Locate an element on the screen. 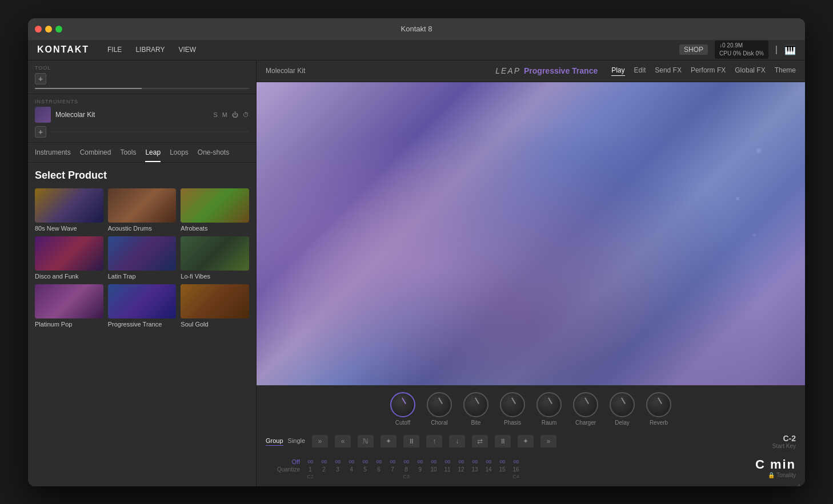  step-7: ∞ 7 is located at coordinates (393, 468).